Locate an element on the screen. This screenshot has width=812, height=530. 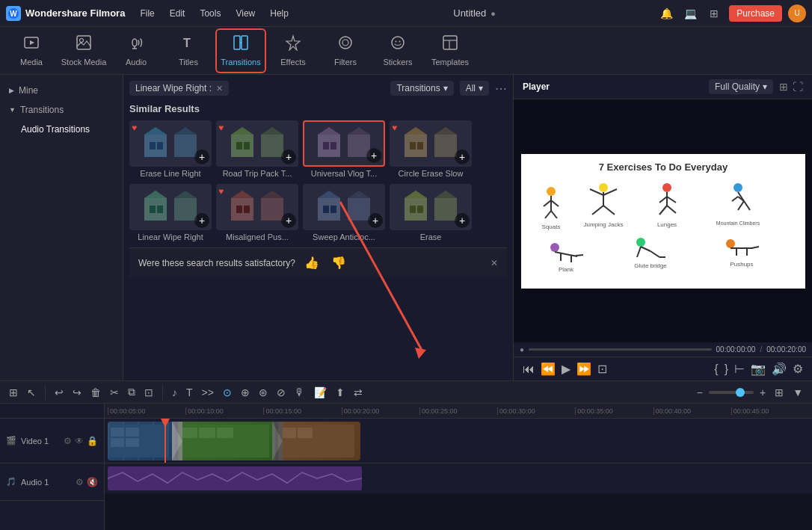
speed-button: ⊛ is located at coordinates (263, 392).